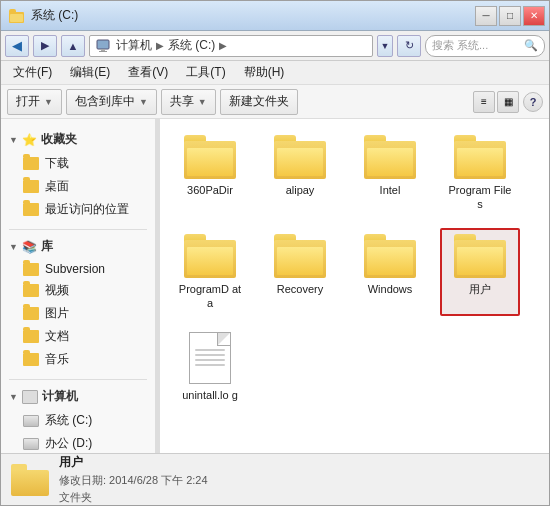 The height and width of the screenshot is (506, 550). What do you see at coordinates (78, 290) in the screenshot?
I see `sidebar-item-video: 视频` at bounding box center [78, 290].